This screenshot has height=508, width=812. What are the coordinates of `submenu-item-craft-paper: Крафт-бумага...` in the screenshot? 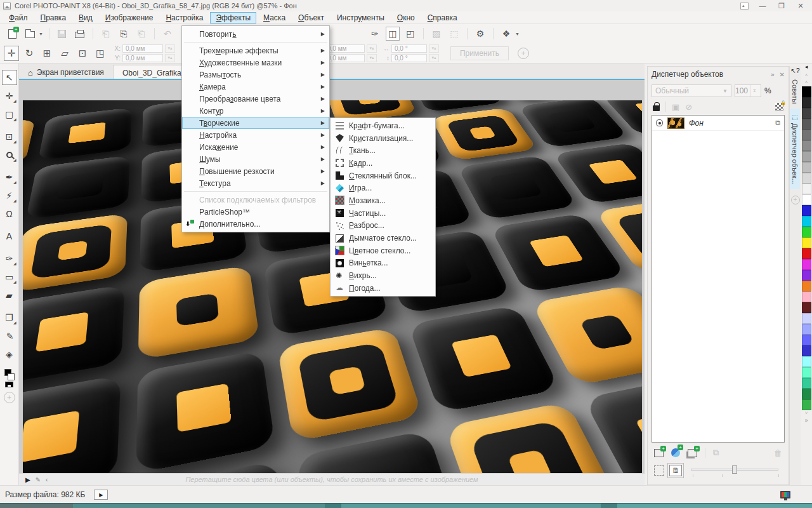 It's located at (383, 126).